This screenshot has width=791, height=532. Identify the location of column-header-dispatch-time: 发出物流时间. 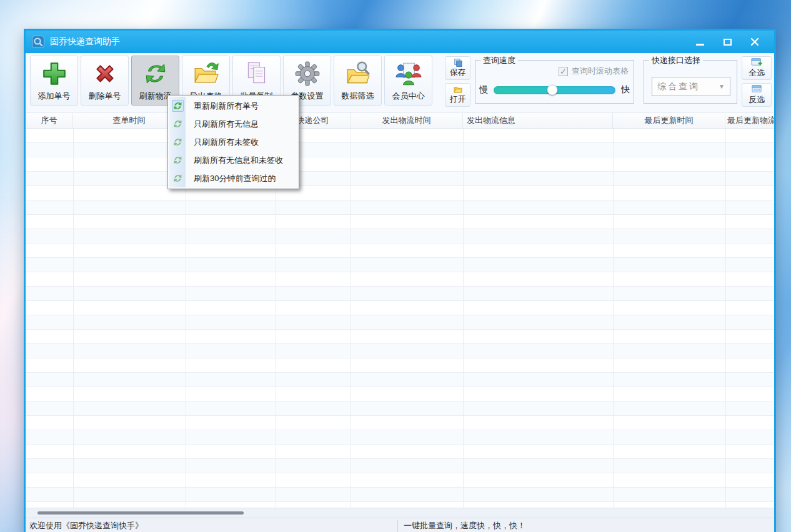
(407, 121).